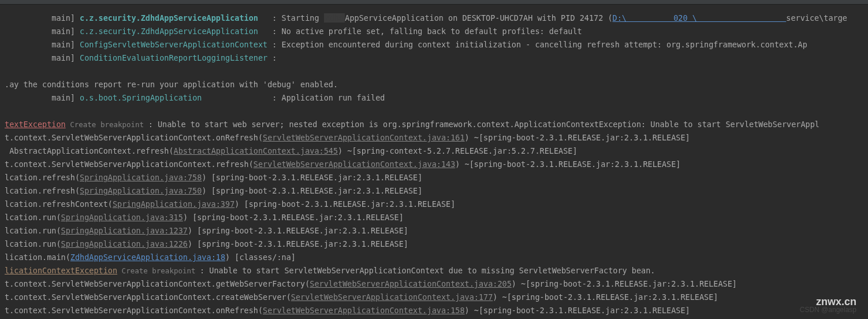 The image size is (868, 319). Describe the element at coordinates (148, 257) in the screenshot. I see `stack-file-link: ZdhdAppServiceApplication.java:18` at that location.